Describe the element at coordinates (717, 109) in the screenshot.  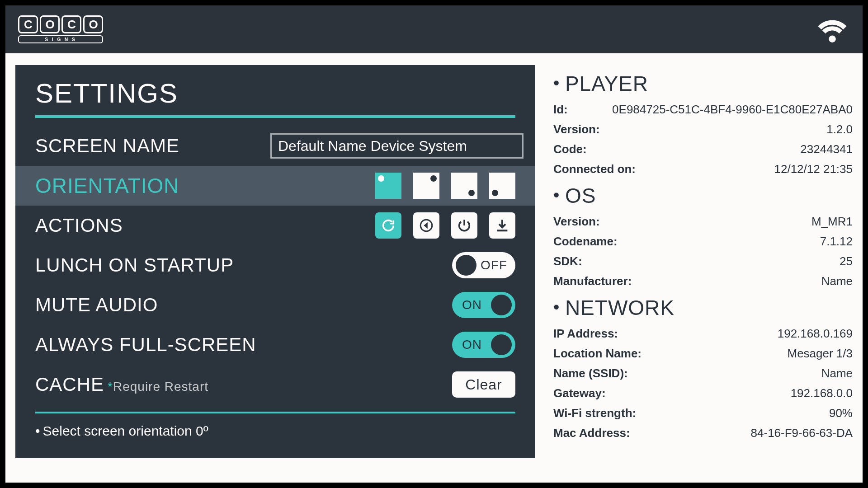
I see `player-id-value: 0E984725-C51C-4BF4-9960-E1C80E27ABA0` at that location.